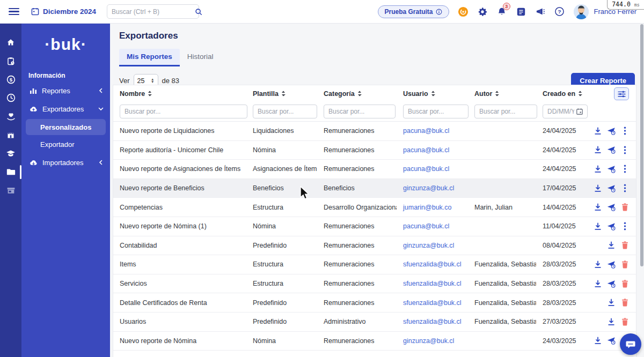  I want to click on trial-badge-label: Prueba Gratuita, so click(409, 12).